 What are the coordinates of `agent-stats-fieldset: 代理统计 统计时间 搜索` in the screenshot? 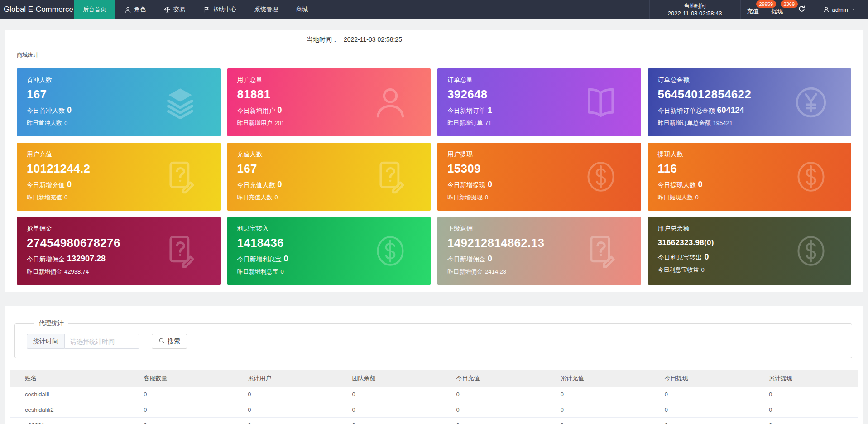 It's located at (433, 339).